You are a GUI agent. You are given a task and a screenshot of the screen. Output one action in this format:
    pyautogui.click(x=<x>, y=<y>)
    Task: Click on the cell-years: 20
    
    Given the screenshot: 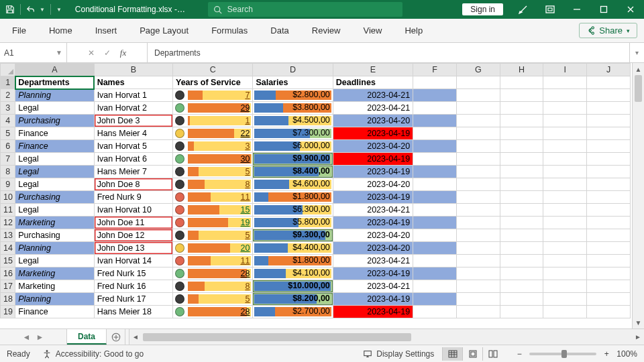 What is the action you would take?
    pyautogui.click(x=213, y=248)
    